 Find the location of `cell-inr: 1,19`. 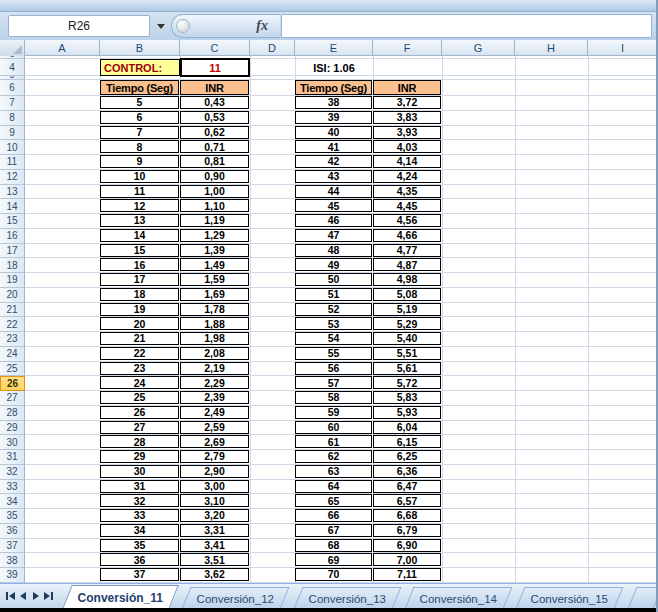

cell-inr: 1,19 is located at coordinates (214, 220).